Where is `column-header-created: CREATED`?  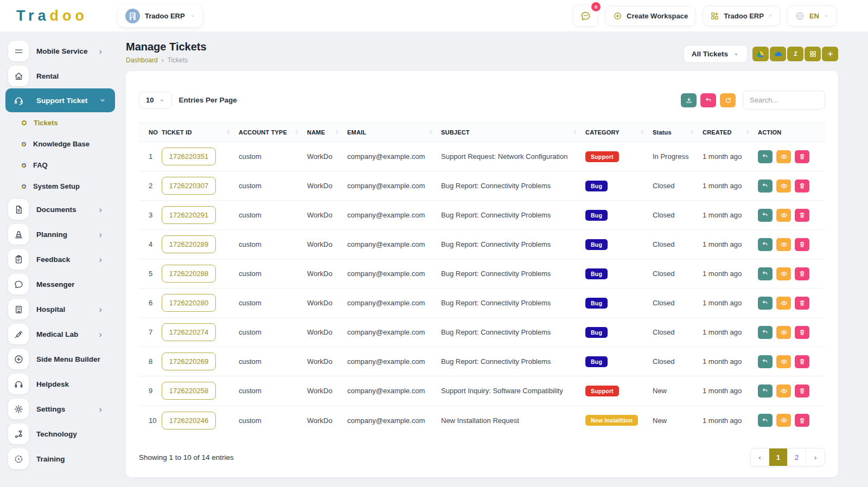
column-header-created: CREATED is located at coordinates (730, 132).